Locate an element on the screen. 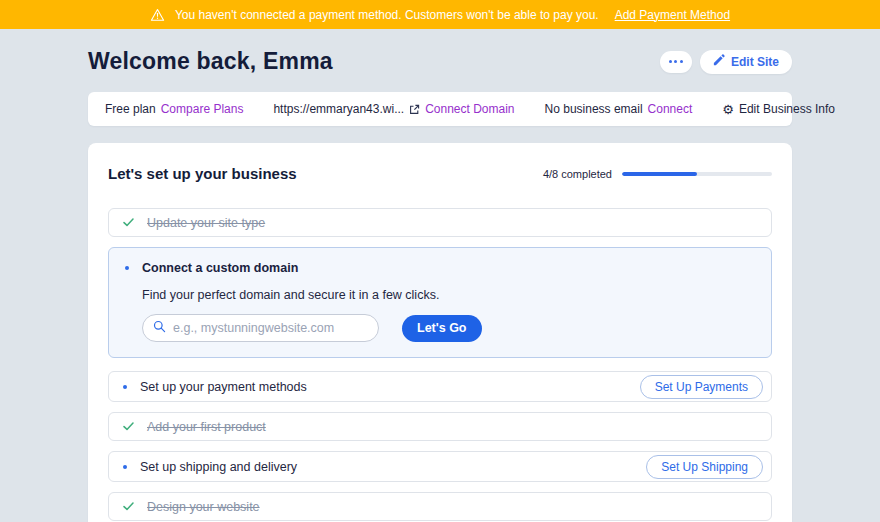 The width and height of the screenshot is (880, 522). task-label: Set up your payment methods is located at coordinates (224, 387).